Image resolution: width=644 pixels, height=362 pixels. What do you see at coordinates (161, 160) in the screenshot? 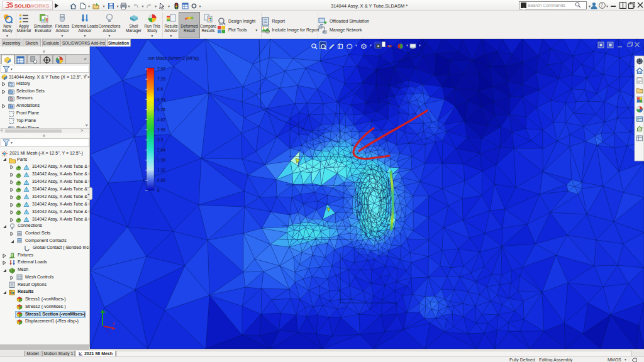
I see `svg-text: 1.98` at bounding box center [161, 160].